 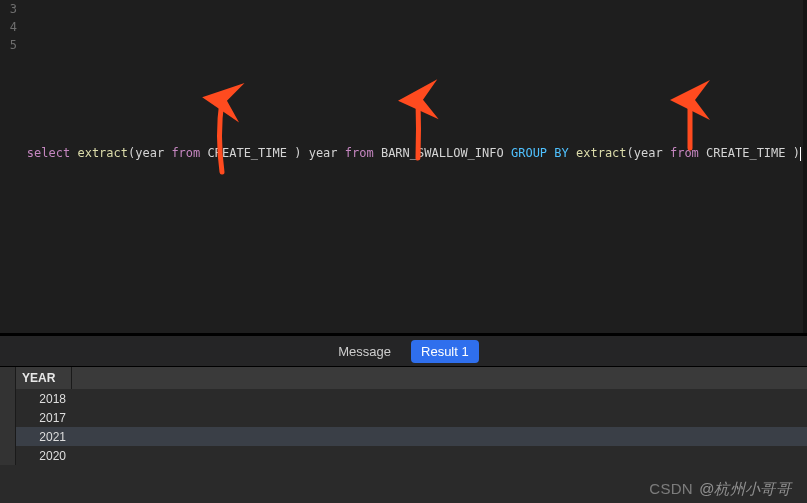 I want to click on cell-year: 2020, so click(x=44, y=456).